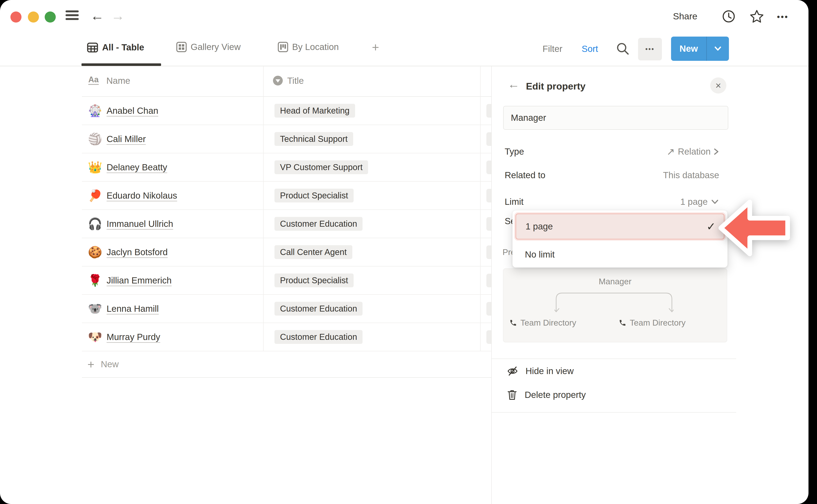 The width and height of the screenshot is (817, 504). I want to click on back-arrow-icon: ←, so click(97, 16).